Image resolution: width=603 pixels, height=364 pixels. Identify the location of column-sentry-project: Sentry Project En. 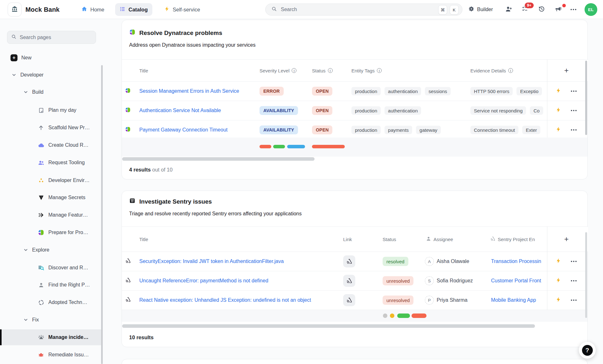
(518, 239).